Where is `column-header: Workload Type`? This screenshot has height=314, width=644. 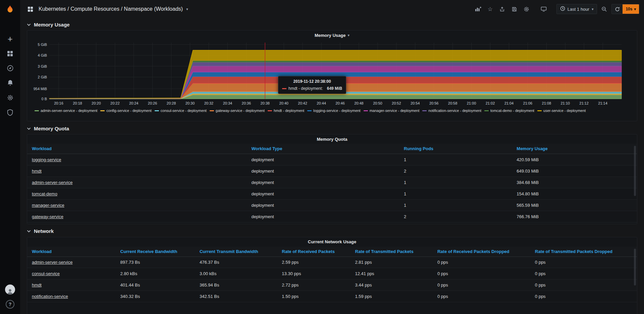
column-header: Workload Type is located at coordinates (323, 149).